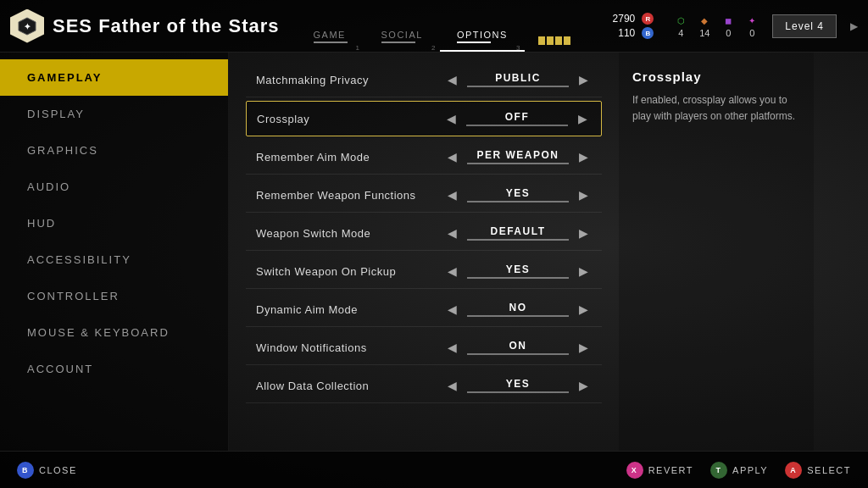 This screenshot has height=488, width=868. Describe the element at coordinates (114, 114) in the screenshot. I see `sidebar-item-display: DISPLAY` at that location.